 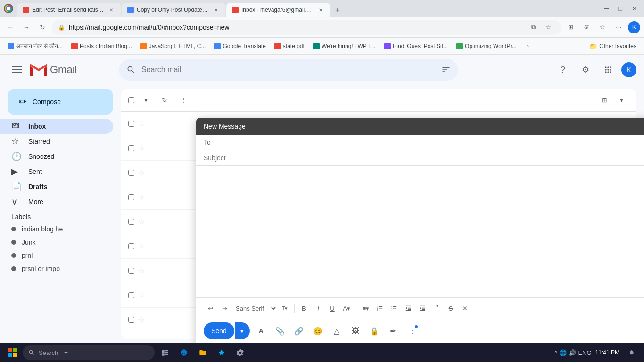 I want to click on sidebar-item-starred: ☆ Starred, so click(x=57, y=141).